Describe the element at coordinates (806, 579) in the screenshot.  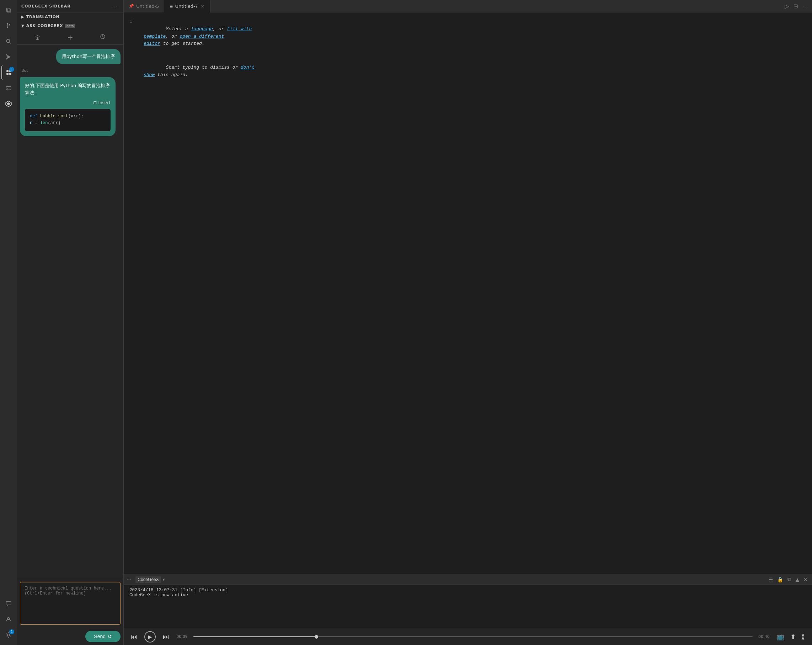
I see `panel-close-button: ✕` at that location.